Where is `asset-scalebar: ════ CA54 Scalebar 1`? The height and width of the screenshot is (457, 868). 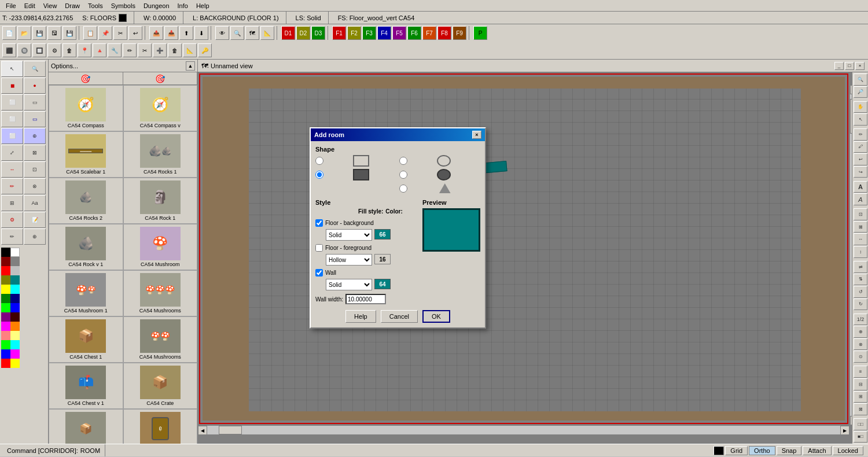 asset-scalebar: ════ CA54 Scalebar 1 is located at coordinates (86, 154).